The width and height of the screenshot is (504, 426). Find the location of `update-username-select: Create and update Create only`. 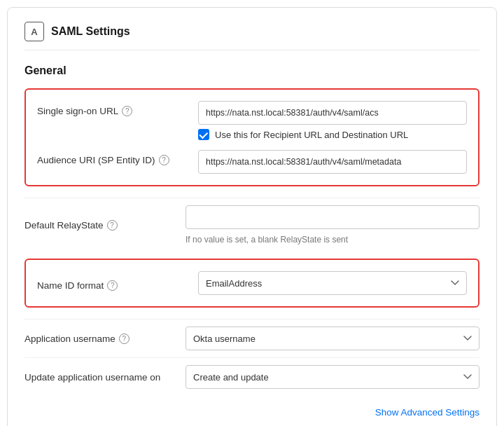

update-username-select: Create and update Create only is located at coordinates (332, 377).